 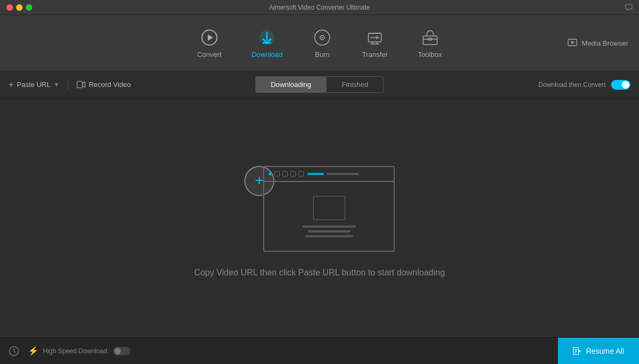 What do you see at coordinates (329, 208) in the screenshot?
I see `browser-img-placeholder` at bounding box center [329, 208].